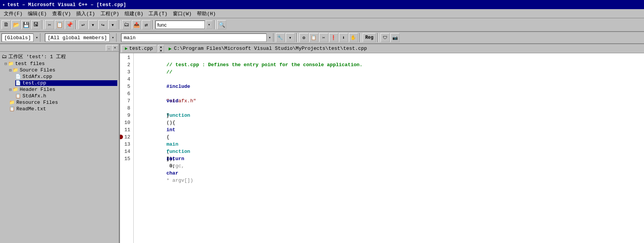 The height and width of the screenshot is (243, 644). What do you see at coordinates (11, 90) in the screenshot?
I see `expand-header-files: ⊟` at bounding box center [11, 90].